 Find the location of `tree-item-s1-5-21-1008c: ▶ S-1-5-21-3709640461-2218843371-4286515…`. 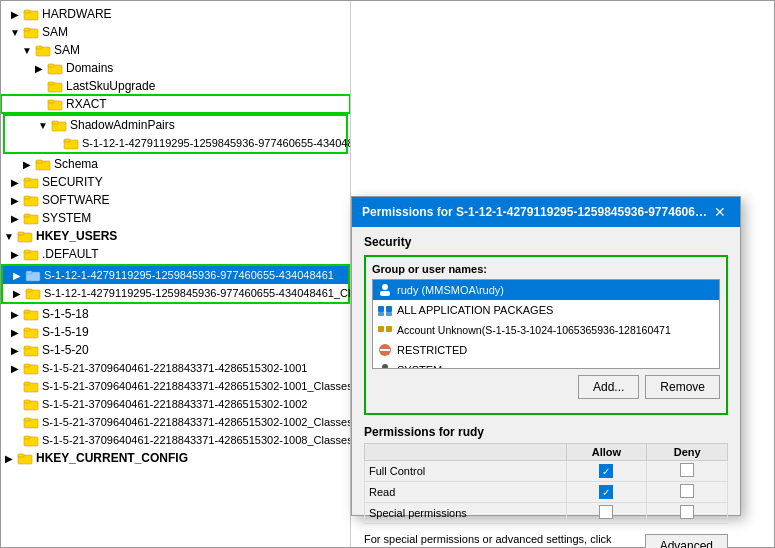

tree-item-s1-5-21-1008c: ▶ S-1-5-21-3709640461-2218843371-4286515… is located at coordinates (176, 440).